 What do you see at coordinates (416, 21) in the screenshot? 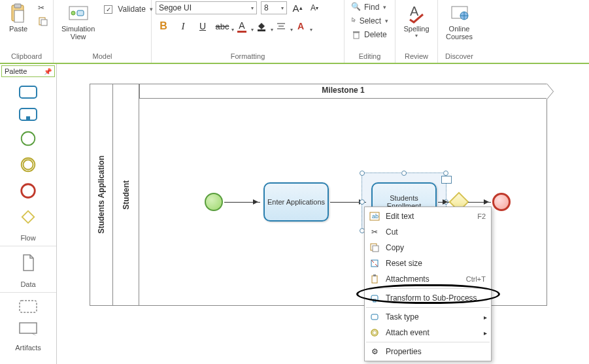
I see `spelling-button: A Spelling ▾` at bounding box center [416, 21].